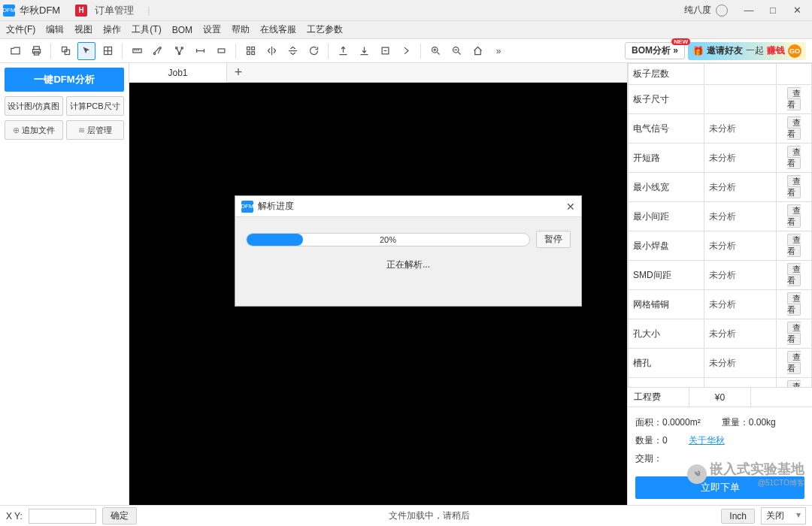 The width and height of the screenshot is (812, 526). Describe the element at coordinates (364, 51) in the screenshot. I see `download-icon` at that location.